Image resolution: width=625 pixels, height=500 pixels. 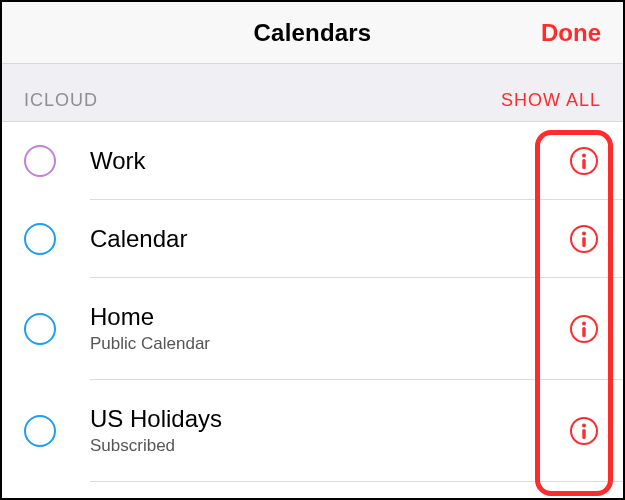 What do you see at coordinates (312, 93) in the screenshot?
I see `section-header: ICLOUD SHOW ALL` at bounding box center [312, 93].